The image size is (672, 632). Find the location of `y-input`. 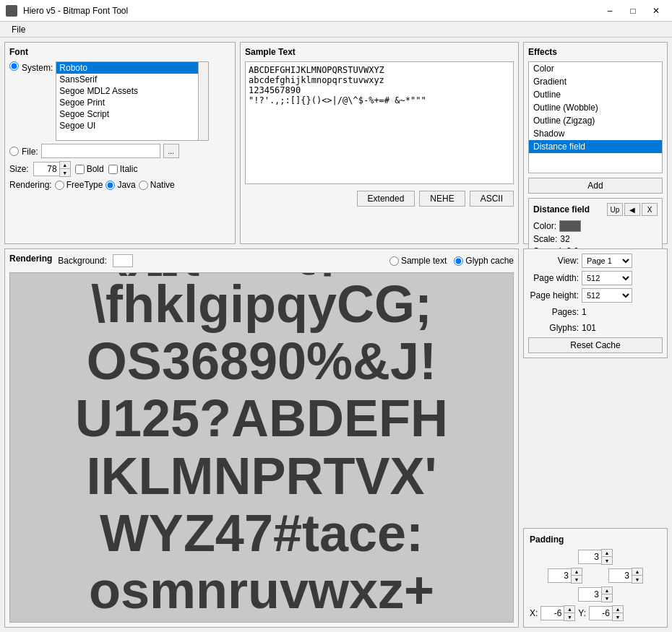

y-input is located at coordinates (600, 613).